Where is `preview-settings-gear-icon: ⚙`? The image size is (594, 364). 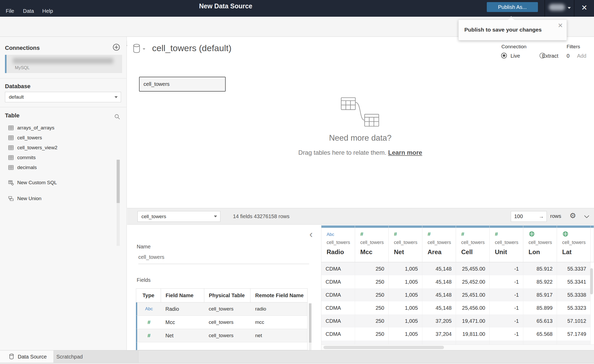 preview-settings-gear-icon: ⚙ is located at coordinates (573, 216).